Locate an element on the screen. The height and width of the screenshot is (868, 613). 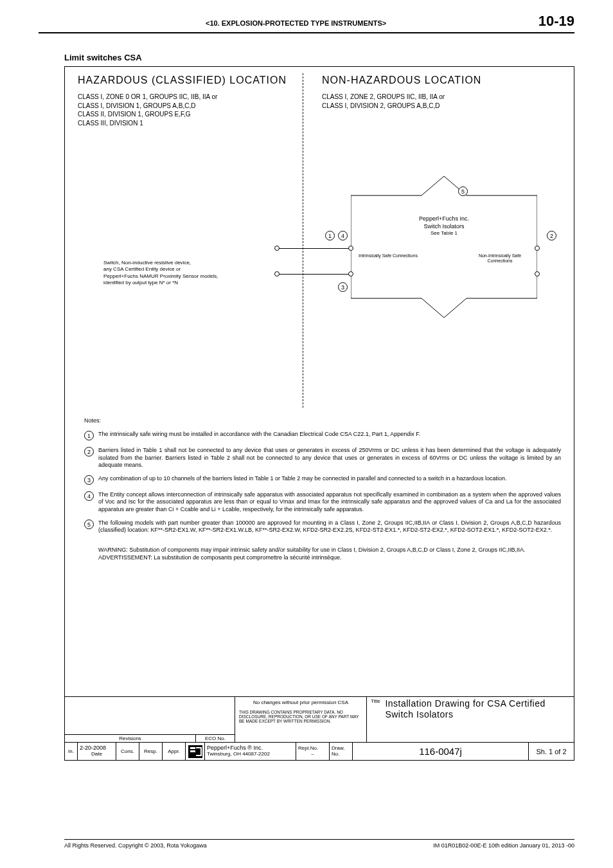
pepperl-fuchs-logo-icon is located at coordinates (195, 752).